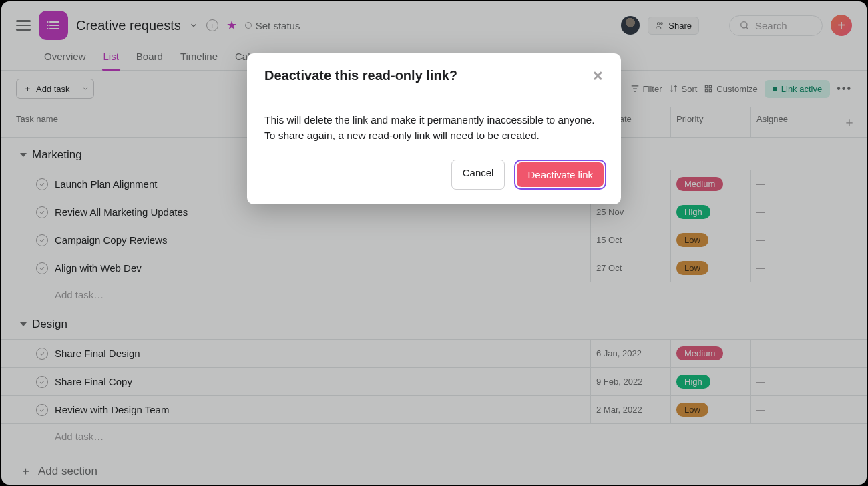  What do you see at coordinates (361, 76) in the screenshot?
I see `modal-title: Deactivate this read-only link?` at bounding box center [361, 76].